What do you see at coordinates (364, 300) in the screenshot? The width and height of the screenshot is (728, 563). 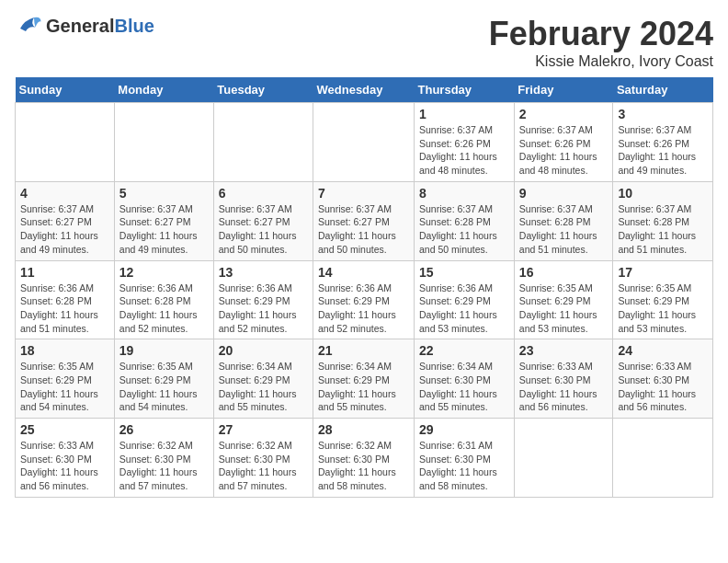 I see `calendar-cell: 14Sunrise: 6:36 AM Sunset: 6:29 PM Dayli…` at bounding box center [364, 300].